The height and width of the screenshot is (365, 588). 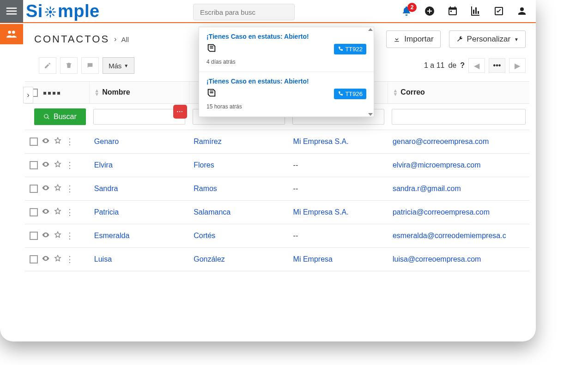 What do you see at coordinates (90, 66) in the screenshot?
I see `comment-button` at bounding box center [90, 66].